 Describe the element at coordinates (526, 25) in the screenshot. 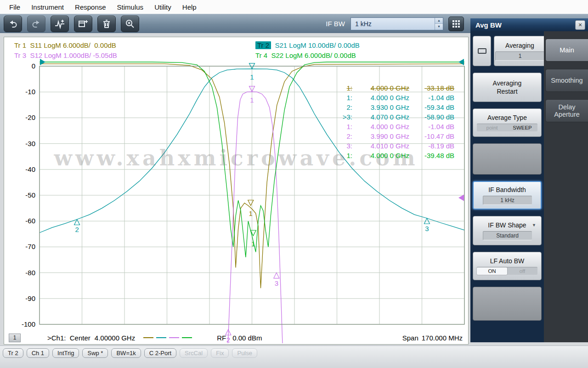

I see `panel-title: Avg BW` at that location.